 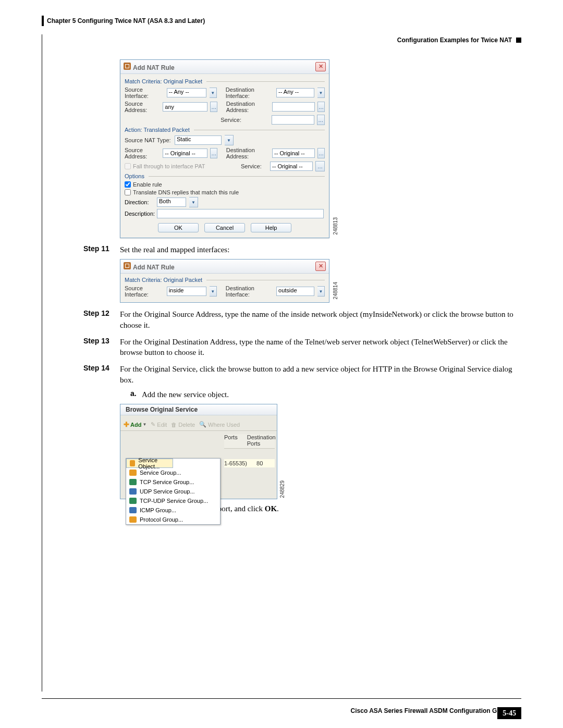 What do you see at coordinates (133, 473) in the screenshot?
I see `service-group-icon` at bounding box center [133, 473].